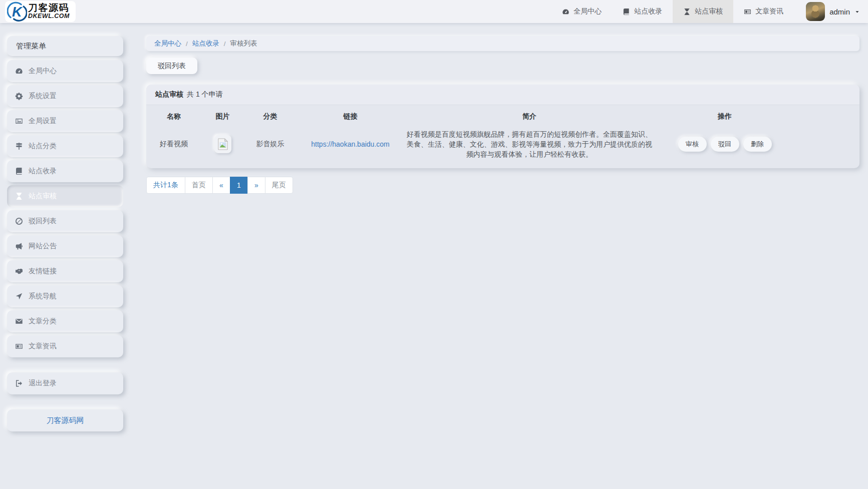  I want to click on col-header-name: 名称, so click(174, 117).